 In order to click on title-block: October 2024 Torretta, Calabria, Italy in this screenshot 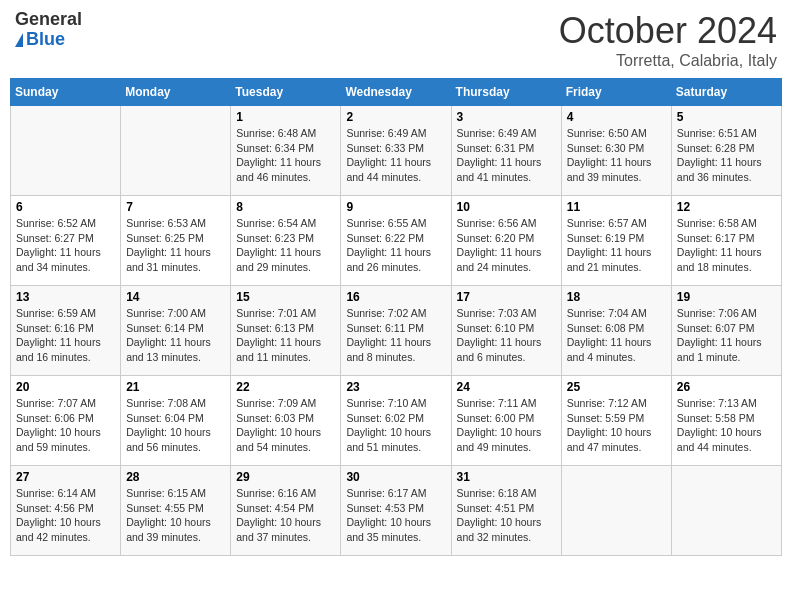, I will do `click(668, 40)`.